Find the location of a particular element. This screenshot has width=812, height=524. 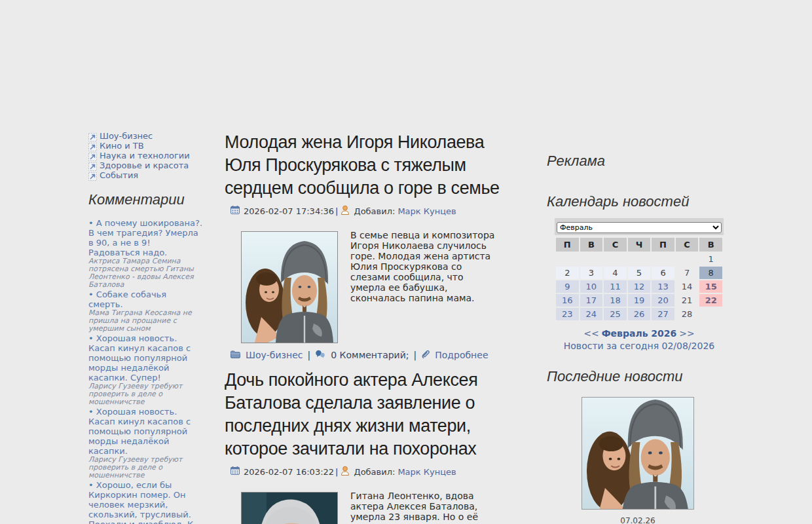

calendar-day-11: 11 is located at coordinates (616, 287).